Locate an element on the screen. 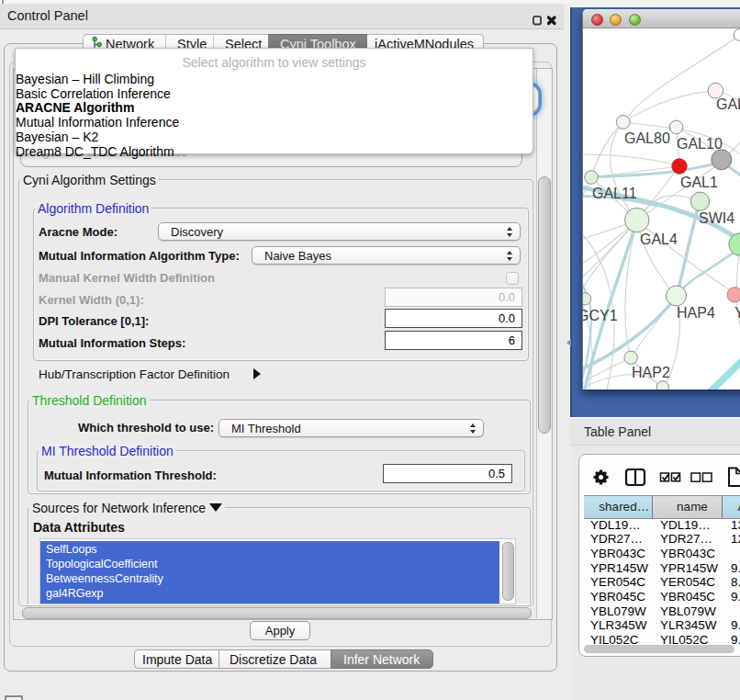 This screenshot has width=740, height=700. svg-text: GAL2 is located at coordinates (728, 105).